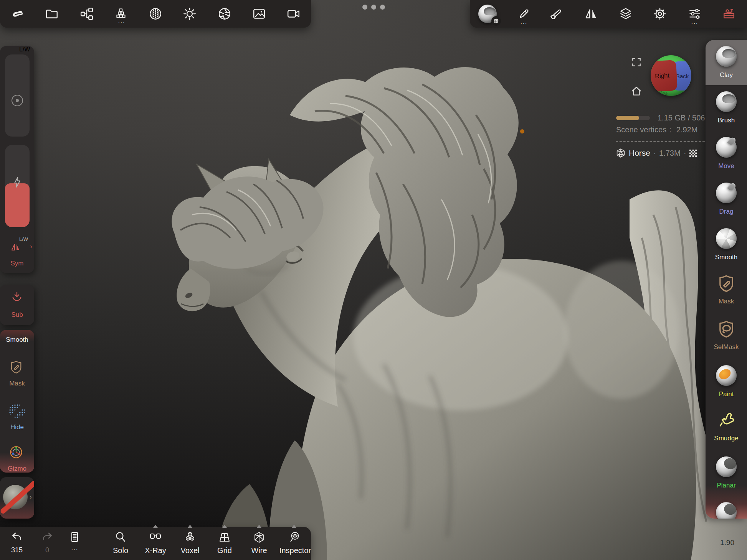  I want to click on mask-shortcut-label: Mask, so click(17, 384).